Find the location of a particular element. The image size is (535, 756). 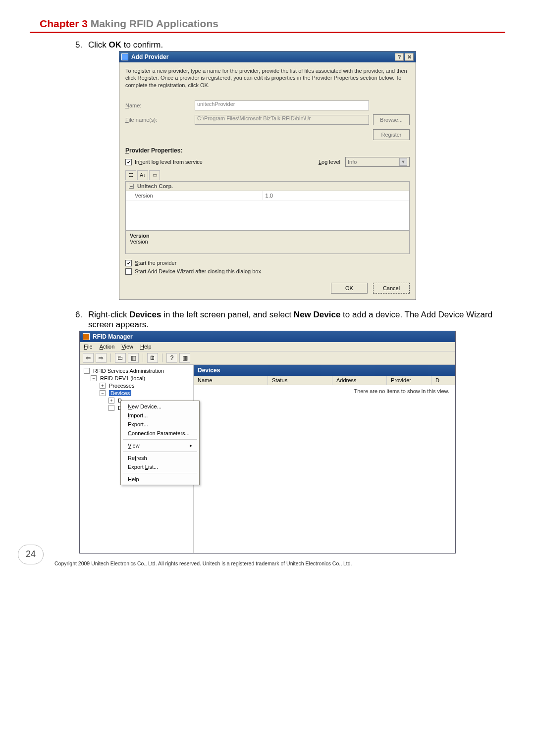

dialog-titlebar: Add Provider ? ✕ is located at coordinates (268, 57).